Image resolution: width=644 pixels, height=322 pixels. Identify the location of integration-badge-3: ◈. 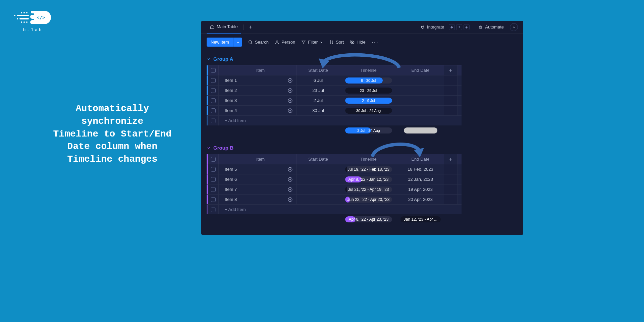
(467, 27).